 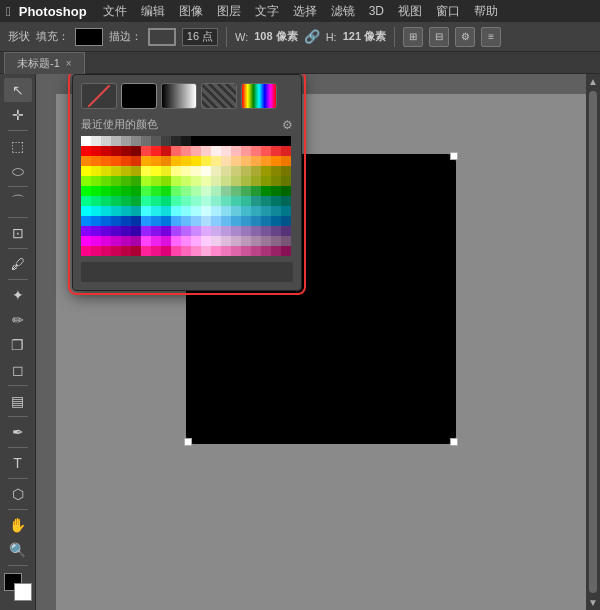 What do you see at coordinates (219, 96) in the screenshot?
I see `pattern-fill-button` at bounding box center [219, 96].